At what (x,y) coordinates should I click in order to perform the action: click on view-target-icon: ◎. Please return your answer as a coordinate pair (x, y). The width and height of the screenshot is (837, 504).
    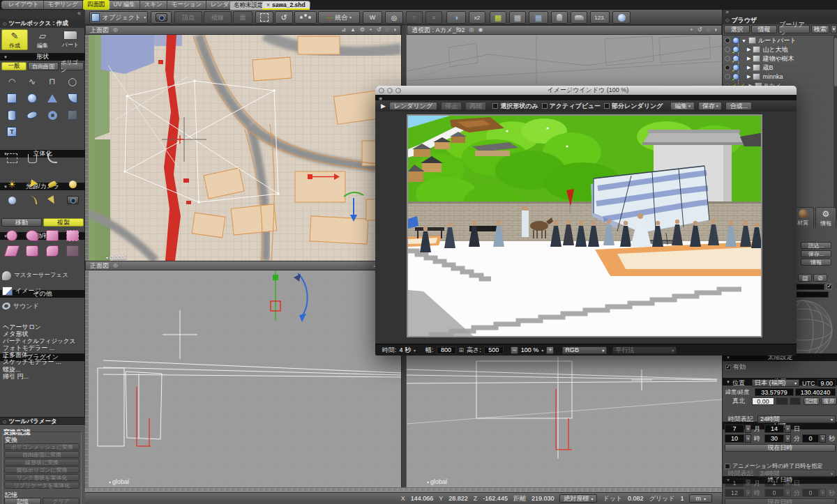
    Looking at the image, I should click on (472, 30).